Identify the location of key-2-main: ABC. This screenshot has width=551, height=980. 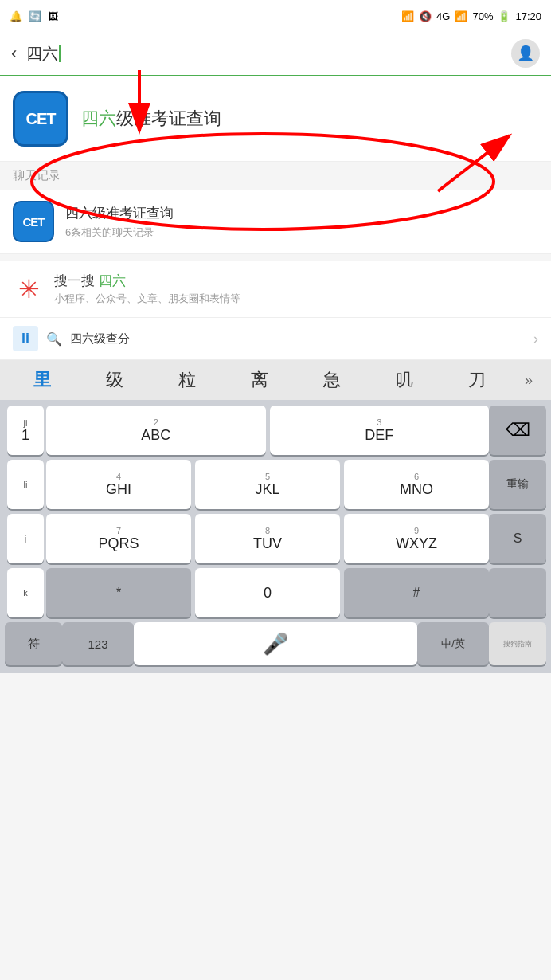
(156, 435).